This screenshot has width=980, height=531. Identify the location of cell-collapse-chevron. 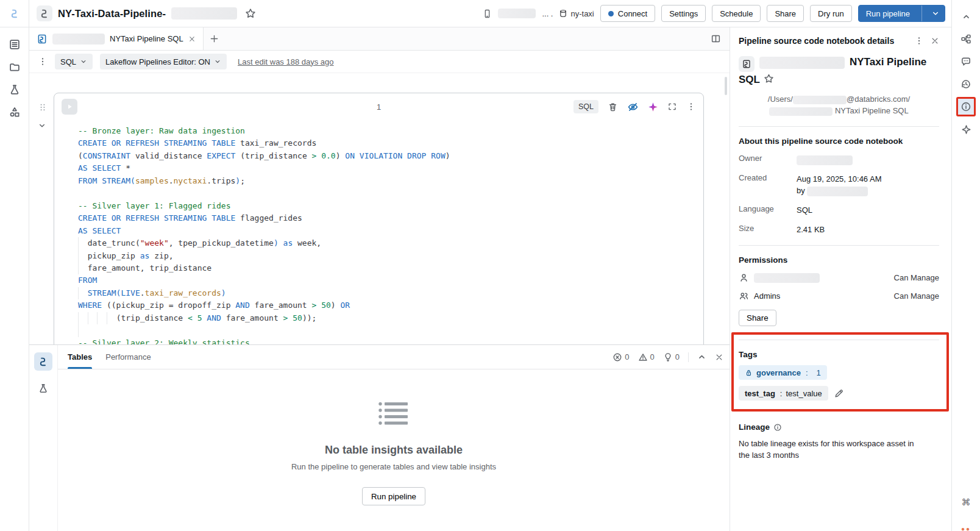
(42, 126).